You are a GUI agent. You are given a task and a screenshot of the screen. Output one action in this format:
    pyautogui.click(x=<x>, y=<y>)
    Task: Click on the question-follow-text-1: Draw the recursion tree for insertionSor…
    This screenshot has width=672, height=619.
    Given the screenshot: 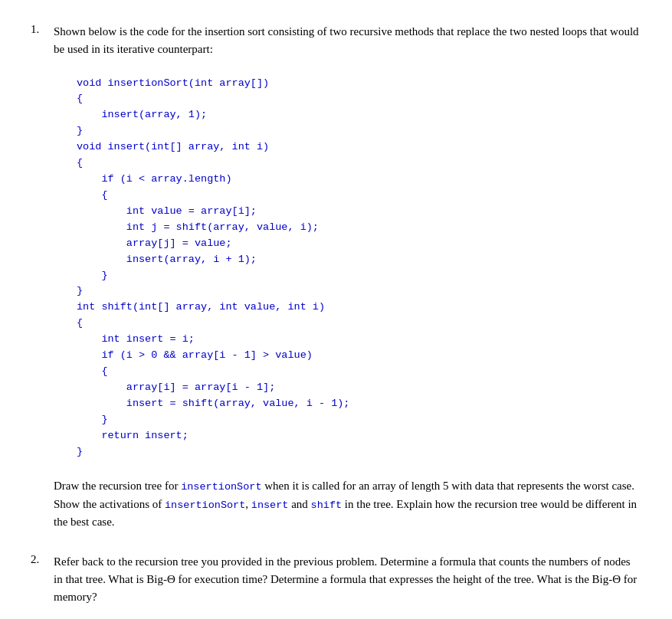 What is the action you would take?
    pyautogui.click(x=348, y=504)
    